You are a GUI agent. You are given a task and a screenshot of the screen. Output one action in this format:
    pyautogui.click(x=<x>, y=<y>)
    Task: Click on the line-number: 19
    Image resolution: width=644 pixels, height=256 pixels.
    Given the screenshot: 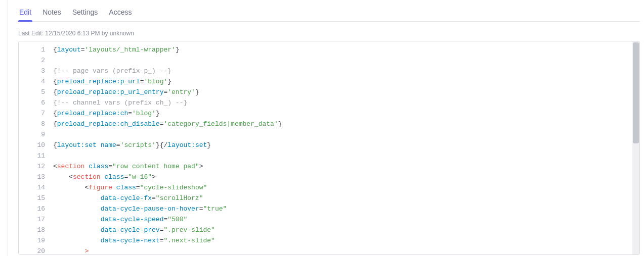 What is the action you would take?
    pyautogui.click(x=35, y=240)
    